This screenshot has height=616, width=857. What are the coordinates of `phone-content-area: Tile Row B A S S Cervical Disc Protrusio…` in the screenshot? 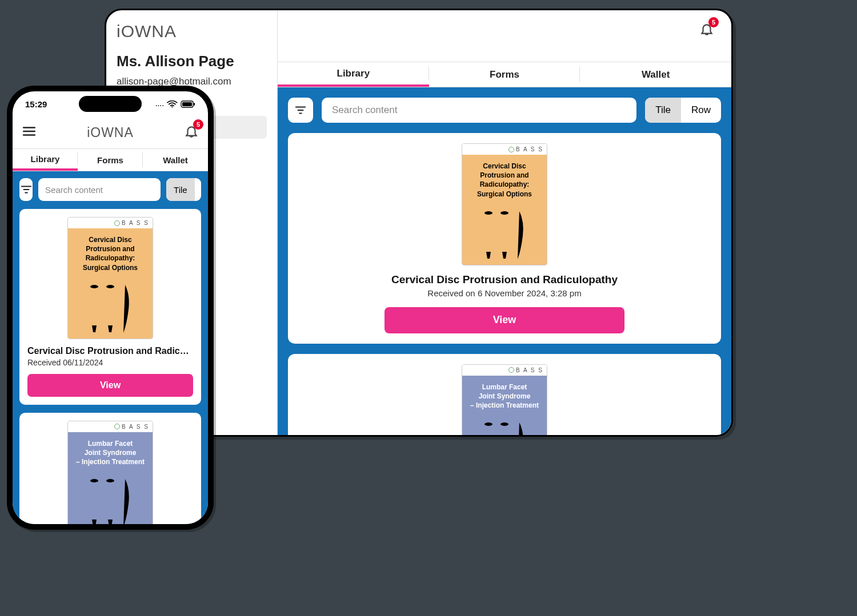 It's located at (110, 348).